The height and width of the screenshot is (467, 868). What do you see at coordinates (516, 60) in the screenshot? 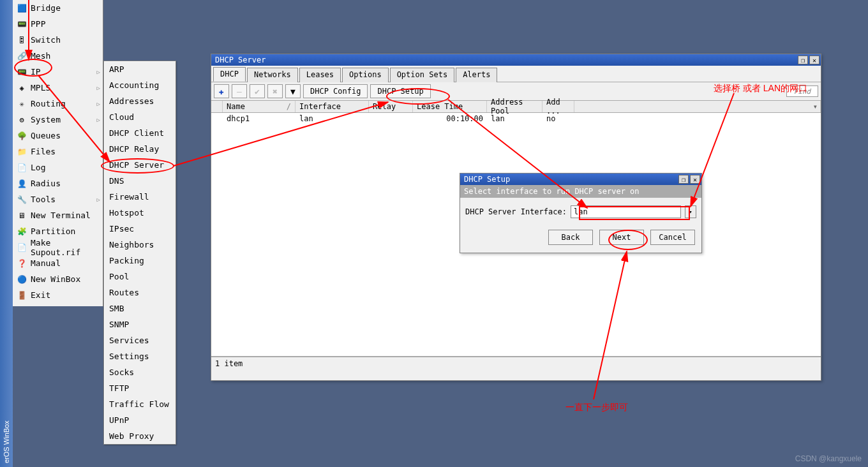
I see `dhcp-titlebar: DHCP Server ❐ ✕` at bounding box center [516, 60].